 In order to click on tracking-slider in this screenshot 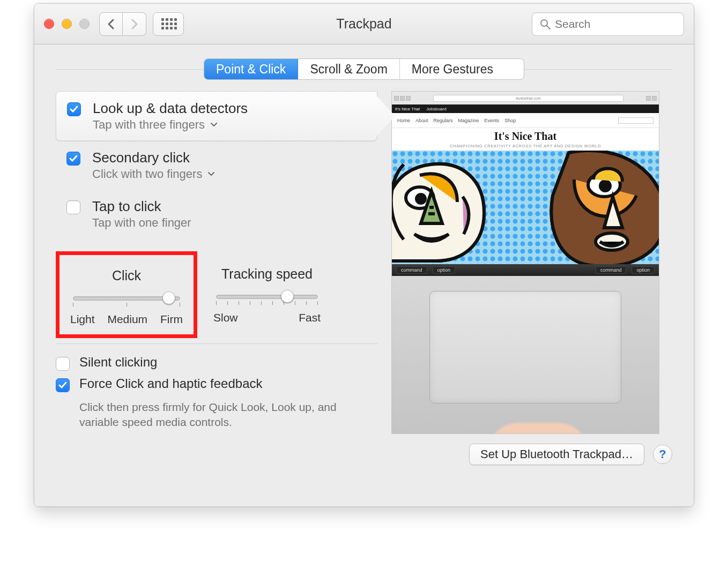, I will do `click(267, 297)`.